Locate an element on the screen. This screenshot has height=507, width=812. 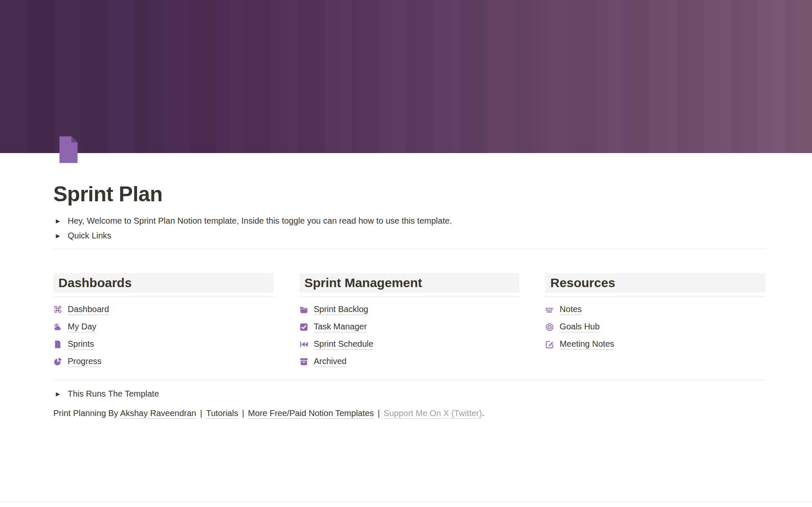
toggle-welcome: ▶ Hey, Welcome to Sprint Plan Notion tem… is located at coordinates (253, 221).